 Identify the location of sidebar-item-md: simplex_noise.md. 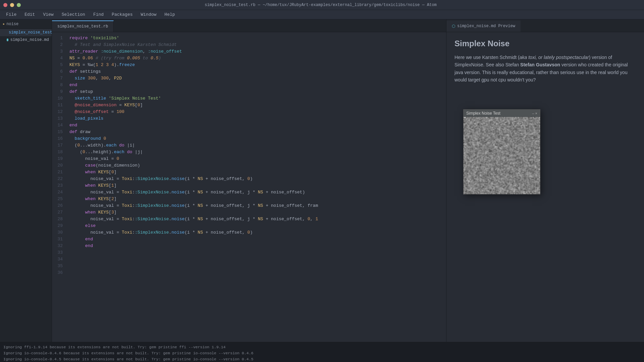
(26, 40).